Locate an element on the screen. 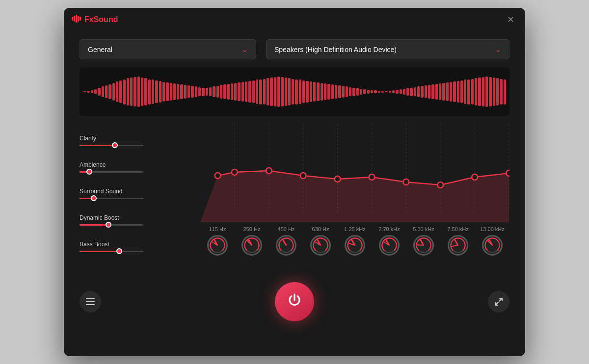  slider-label-4: Bass Boost is located at coordinates (135, 244).